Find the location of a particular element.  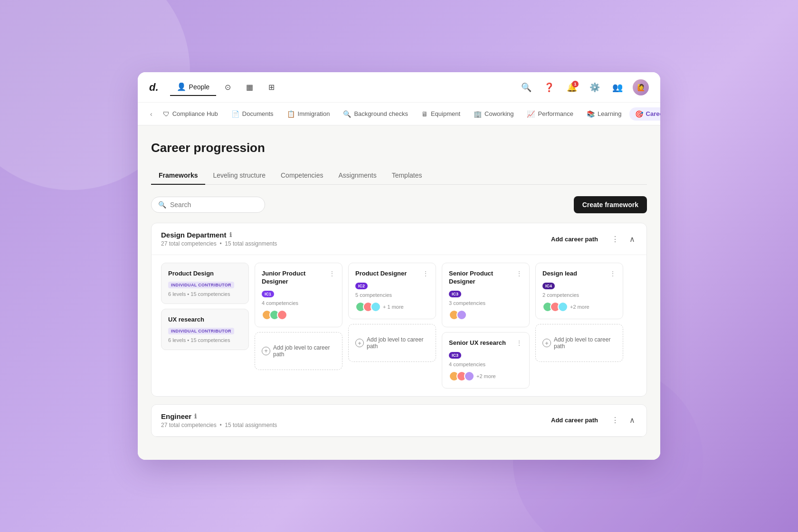

sub-nav: ‹ 🛡 Compliance Hub 📄 Documents 📋 Immigra… is located at coordinates (399, 114).